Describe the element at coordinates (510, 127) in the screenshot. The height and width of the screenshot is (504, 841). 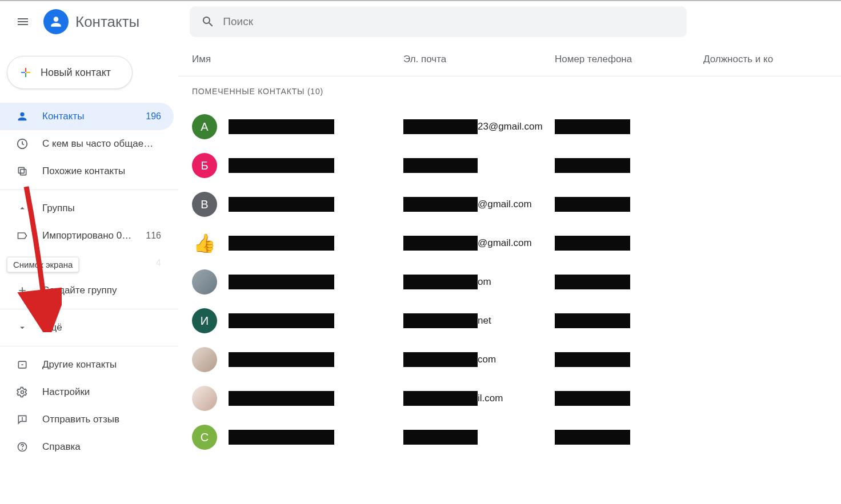
I see `table-row: А23@gmail.com` at that location.